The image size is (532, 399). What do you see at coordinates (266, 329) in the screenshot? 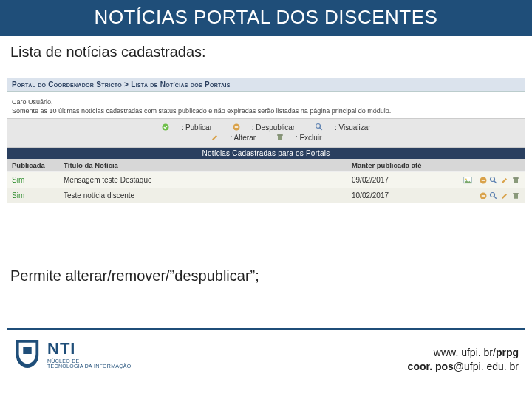
I see `footer-divider` at bounding box center [266, 329].